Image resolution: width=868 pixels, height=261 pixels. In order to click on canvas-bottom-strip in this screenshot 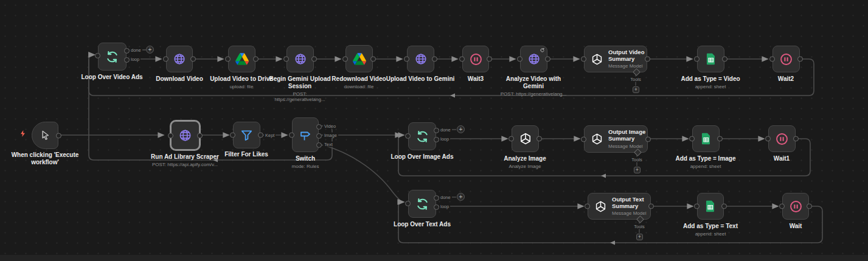, I will do `click(434, 258)`.